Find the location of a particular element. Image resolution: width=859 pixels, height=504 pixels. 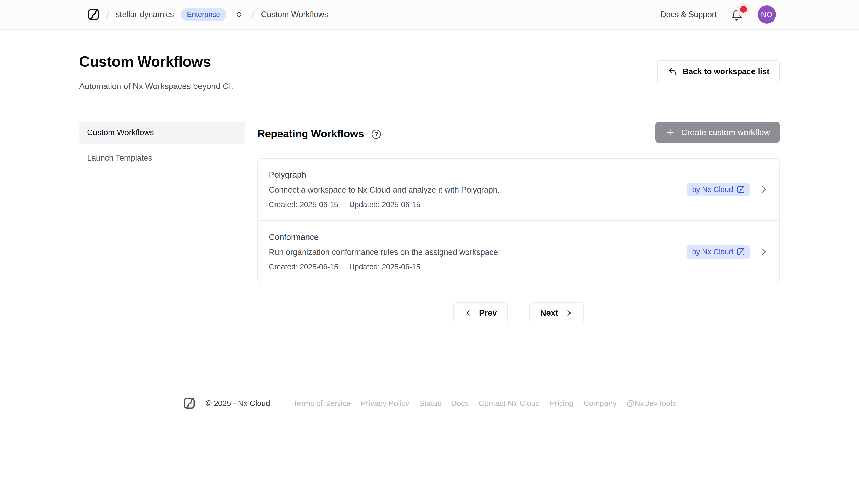

create-button-label: Create custom workflow is located at coordinates (726, 133).